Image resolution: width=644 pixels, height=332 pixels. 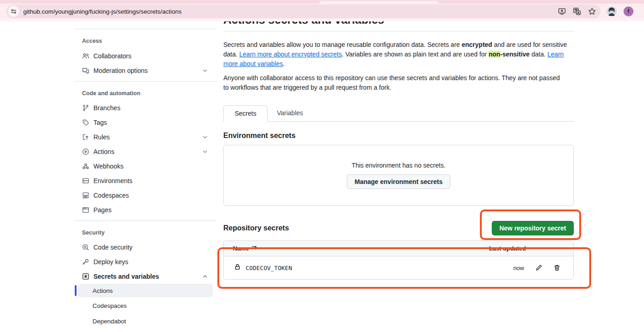 I want to click on play-icon, so click(x=86, y=152).